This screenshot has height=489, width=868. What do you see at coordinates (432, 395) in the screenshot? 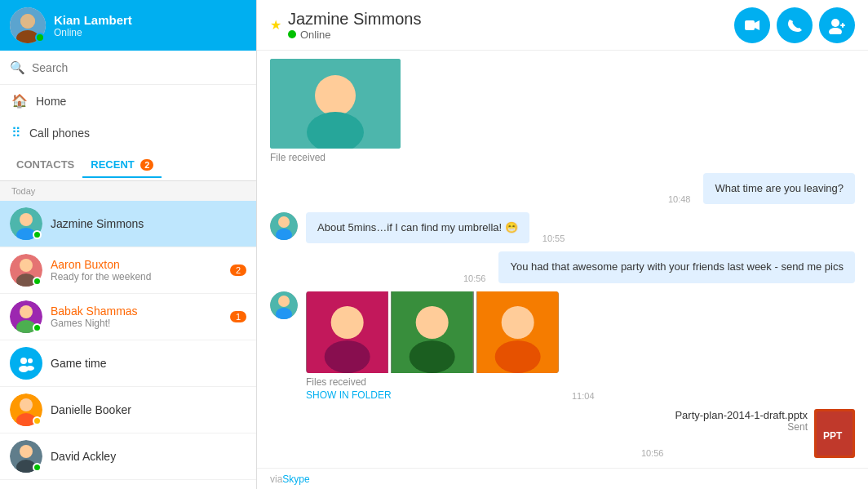
I see `show-in-folder-link: SHOW IN FOLDER` at bounding box center [432, 395].